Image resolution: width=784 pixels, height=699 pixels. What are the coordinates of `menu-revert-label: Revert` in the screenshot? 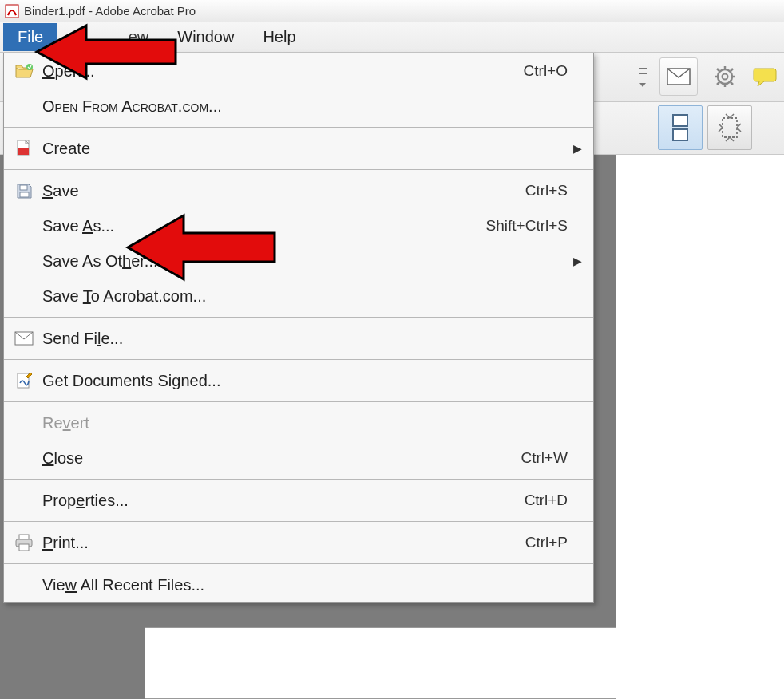 It's located at (303, 423).